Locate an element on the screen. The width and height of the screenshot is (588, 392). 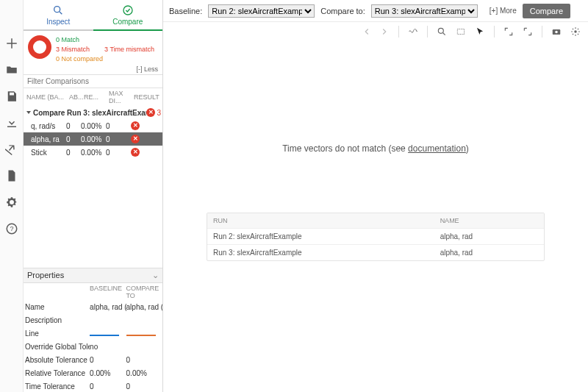
help-icon: ? is located at coordinates (12, 229).